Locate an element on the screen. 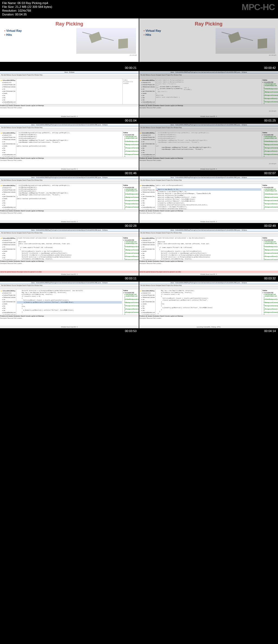  outline-panel: OutlineAn outline is not available is located at coordinates (131, 91).